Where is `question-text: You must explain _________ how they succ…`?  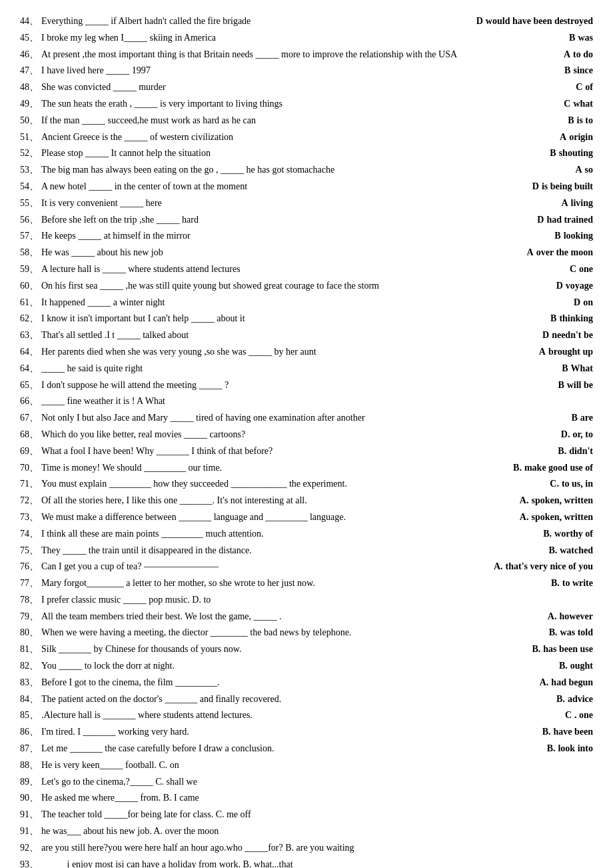 question-text: You must explain _________ how they succ… is located at coordinates (289, 484).